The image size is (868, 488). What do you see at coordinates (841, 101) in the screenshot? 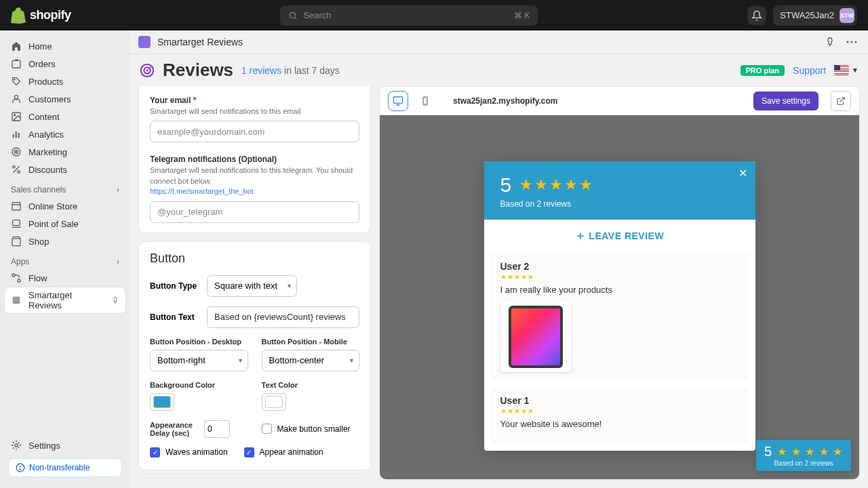
I see `open-external-button` at bounding box center [841, 101].